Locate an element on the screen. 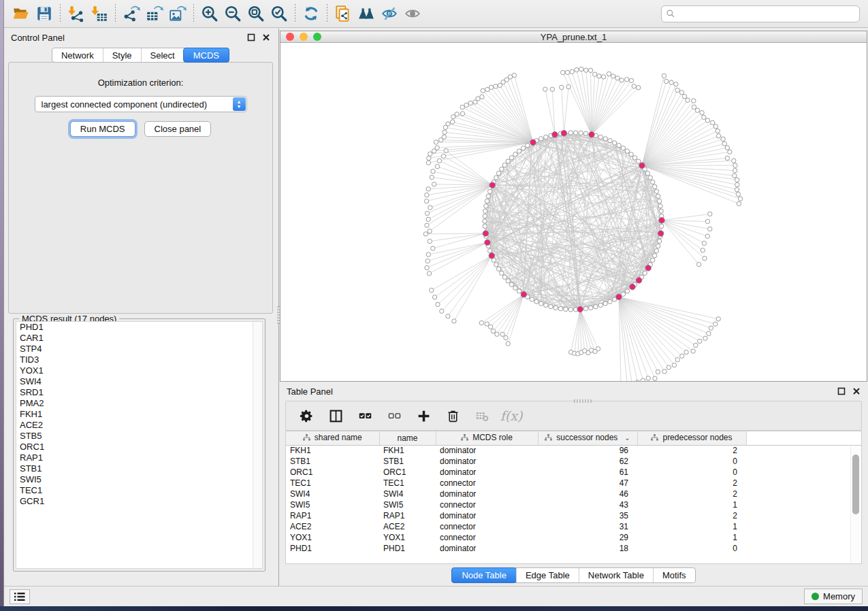  scrollbar-thumb is located at coordinates (856, 484).